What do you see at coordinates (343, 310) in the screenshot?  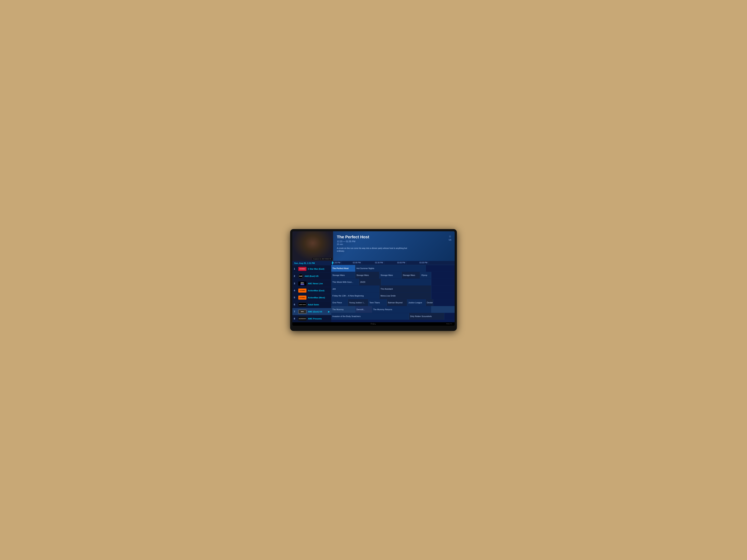 I see `program-cell: The Mummy` at bounding box center [343, 310].